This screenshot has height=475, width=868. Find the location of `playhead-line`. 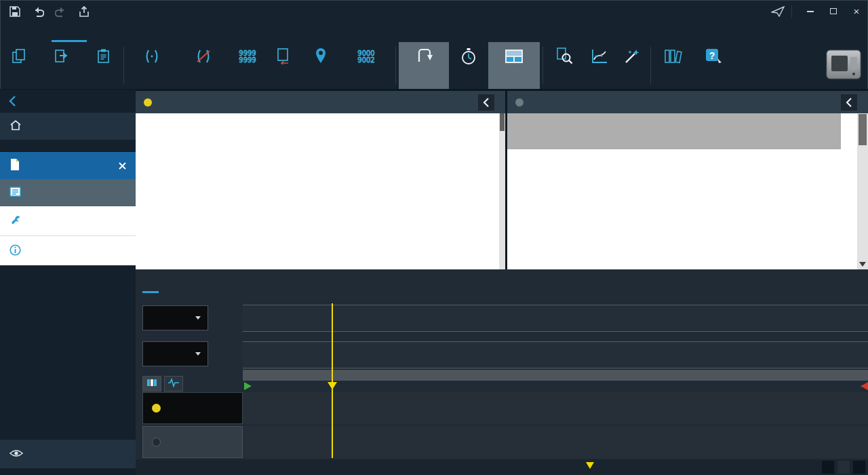

playhead-line is located at coordinates (332, 381).